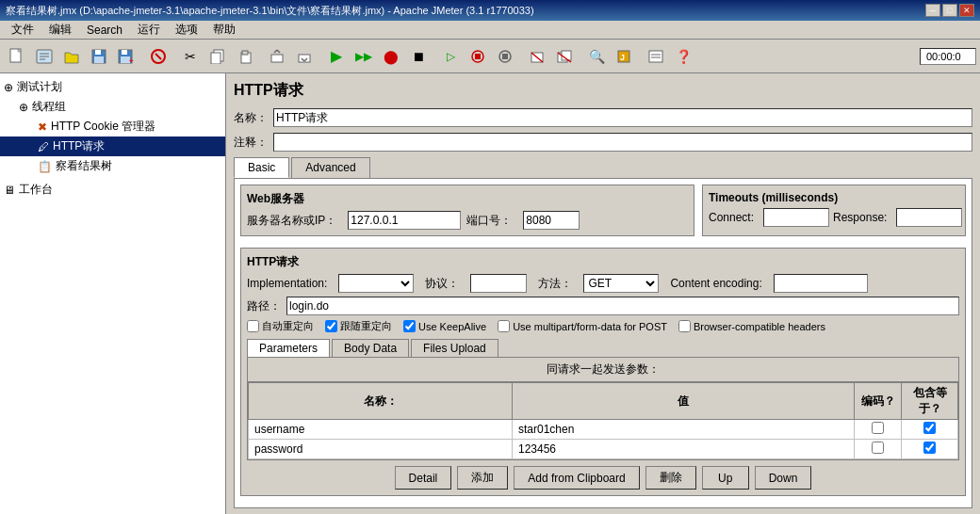  What do you see at coordinates (551, 220) in the screenshot?
I see `port-input` at bounding box center [551, 220].